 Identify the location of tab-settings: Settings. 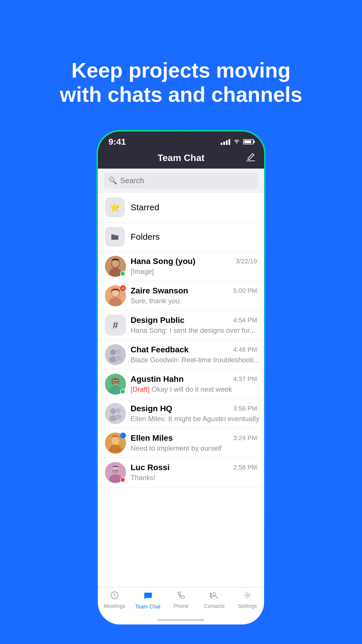
(247, 600).